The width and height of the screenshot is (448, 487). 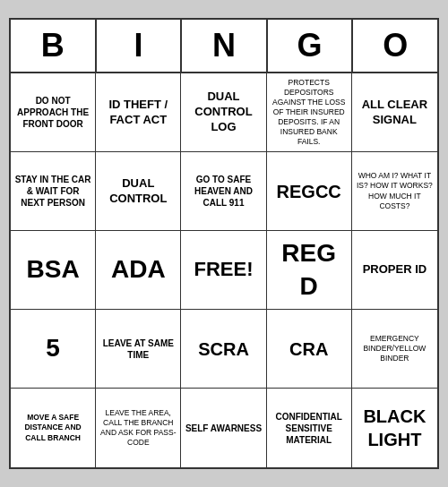 I want to click on bingo-cell-14: PROPER ID, so click(x=394, y=270).